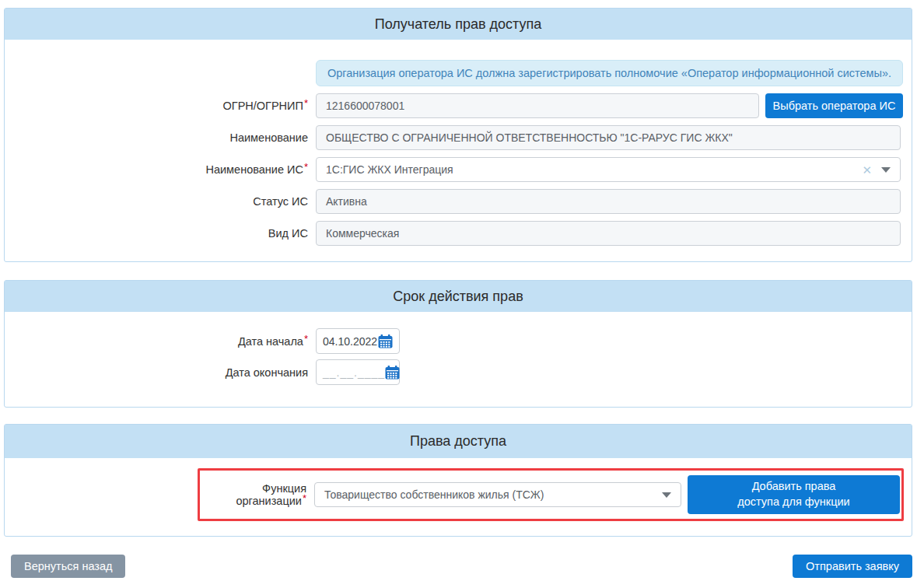 Image resolution: width=924 pixels, height=588 pixels. Describe the element at coordinates (610, 73) in the screenshot. I see `operator-notice: Организация оператора ИС должна зарегист…` at that location.